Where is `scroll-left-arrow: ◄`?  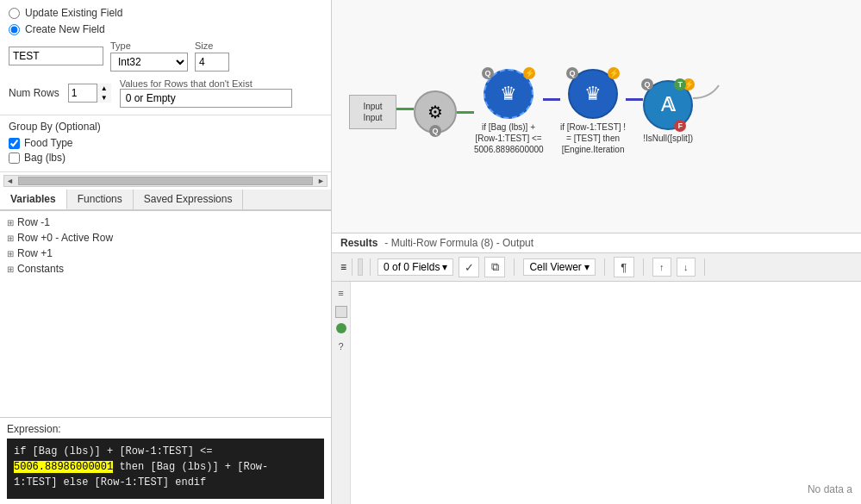
scroll-left-arrow: ◄ is located at coordinates (10, 181).